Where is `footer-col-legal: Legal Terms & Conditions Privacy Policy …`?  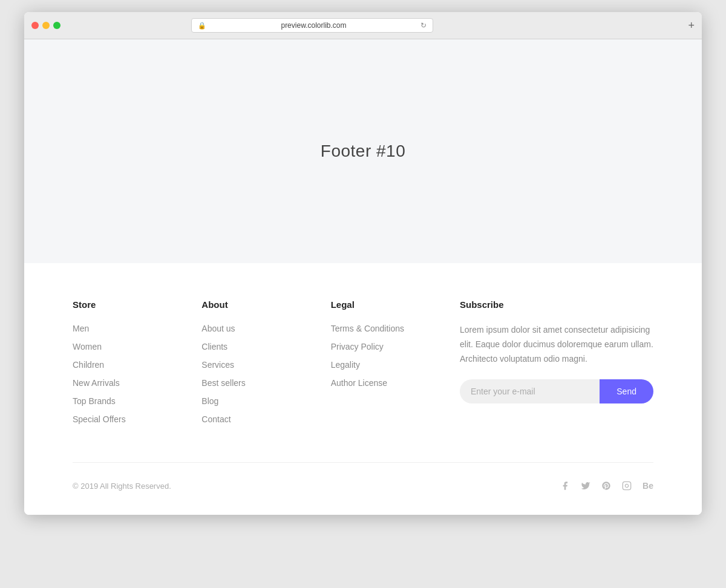
footer-col-legal: Legal Terms & Conditions Privacy Policy … is located at coordinates (396, 365).